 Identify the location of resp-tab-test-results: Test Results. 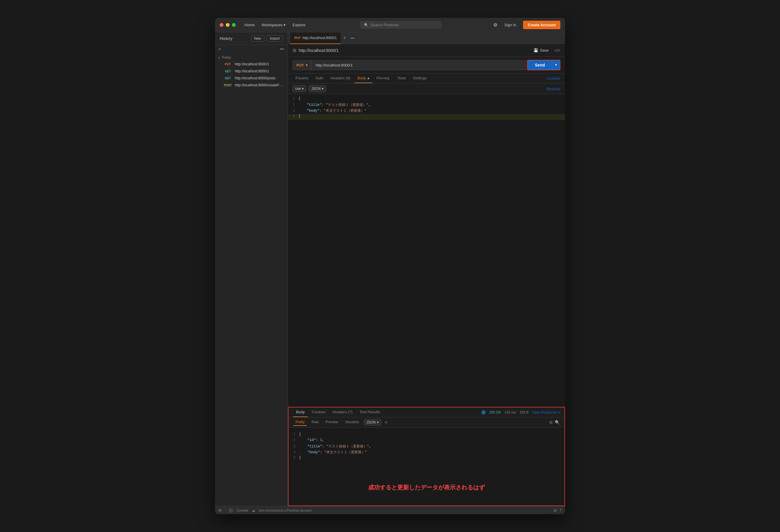
(370, 412).